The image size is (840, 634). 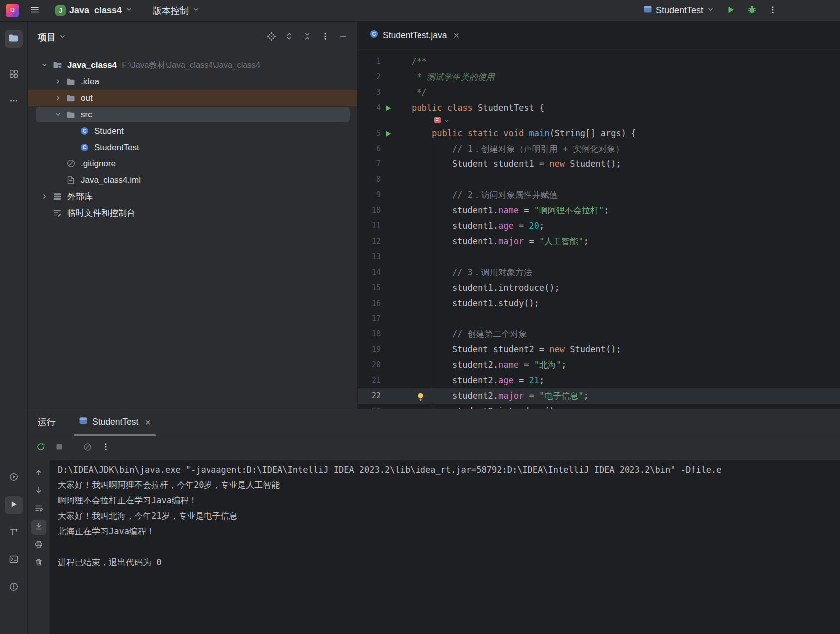 What do you see at coordinates (84, 131) in the screenshot?
I see `svg-text: C` at bounding box center [84, 131].